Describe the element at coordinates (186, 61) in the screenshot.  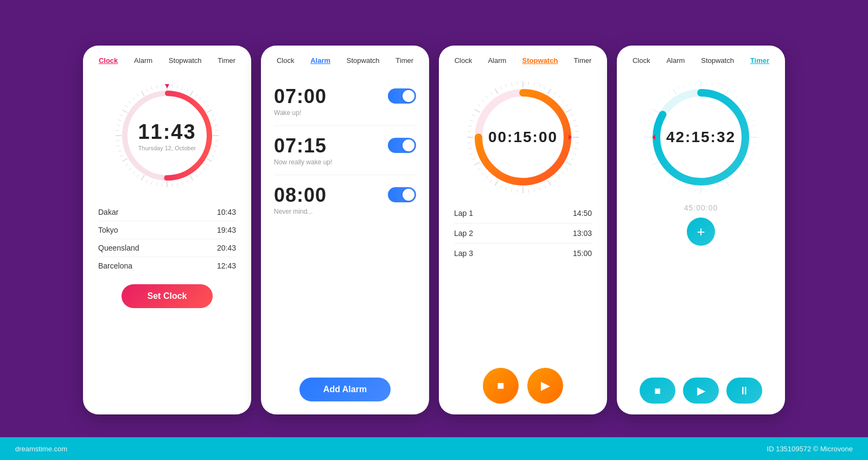
I see `tab-clock-stopwatch: Stopwatch` at that location.